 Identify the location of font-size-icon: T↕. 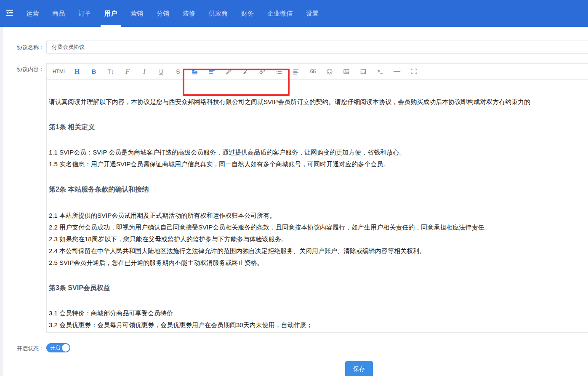
(111, 72).